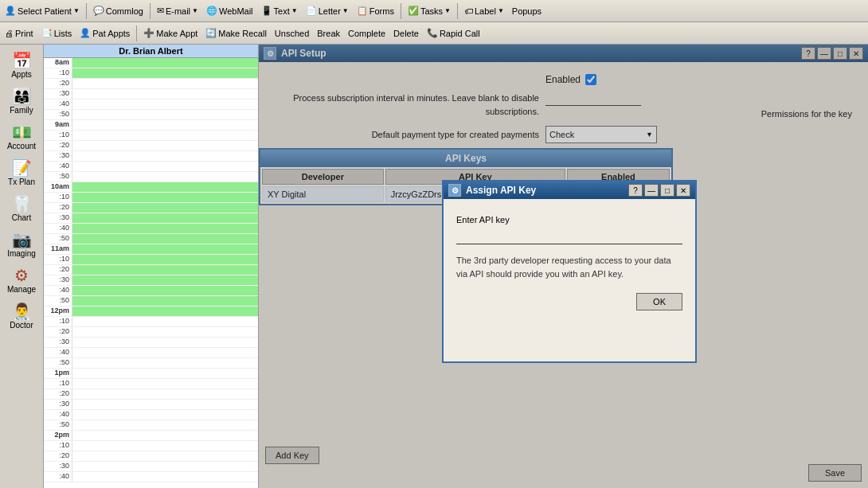 This screenshot has width=868, height=488. I want to click on tasks-button: ✅ Tasks ▼, so click(429, 11).